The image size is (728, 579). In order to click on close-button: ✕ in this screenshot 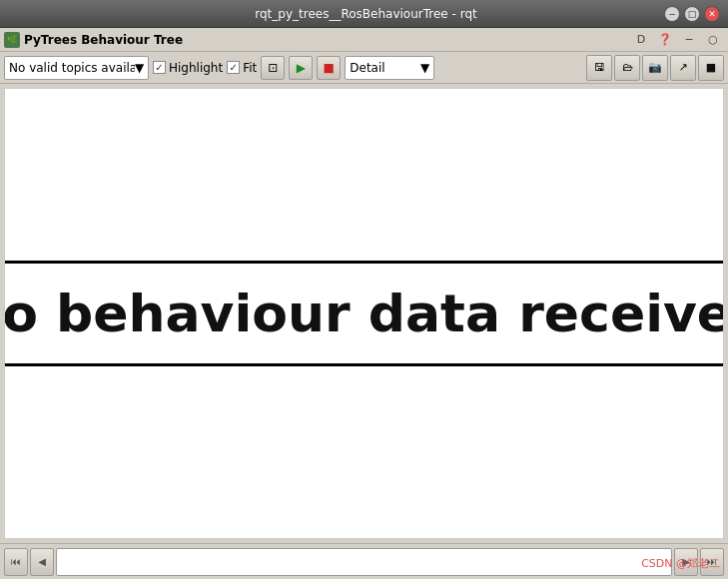, I will do `click(712, 14)`.